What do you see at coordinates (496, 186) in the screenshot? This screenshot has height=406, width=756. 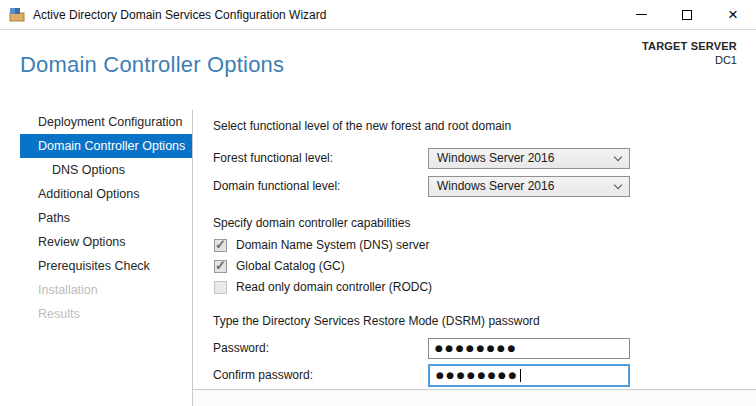 I see `domain-functional-level-value: Windows Server 2016` at bounding box center [496, 186].